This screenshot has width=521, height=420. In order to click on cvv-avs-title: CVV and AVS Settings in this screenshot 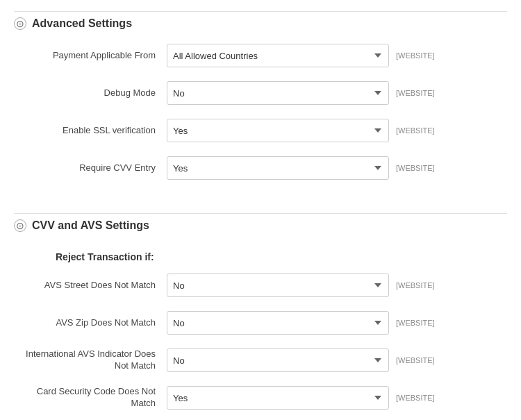, I will do `click(90, 226)`.